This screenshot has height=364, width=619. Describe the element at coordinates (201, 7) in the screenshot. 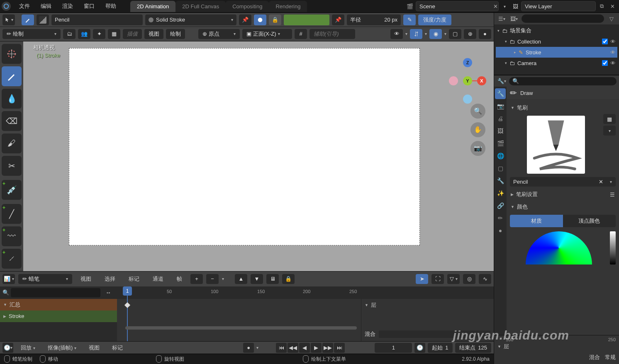

I see `tab-2d-full-canvas: 2D Full Canvas` at that location.